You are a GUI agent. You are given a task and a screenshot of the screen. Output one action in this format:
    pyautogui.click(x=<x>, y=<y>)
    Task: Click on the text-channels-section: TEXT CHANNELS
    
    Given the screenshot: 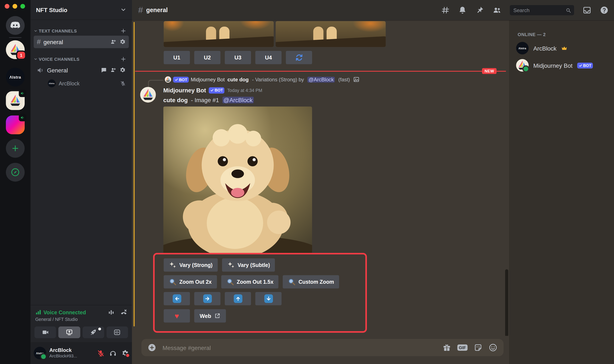 What is the action you would take?
    pyautogui.click(x=81, y=31)
    